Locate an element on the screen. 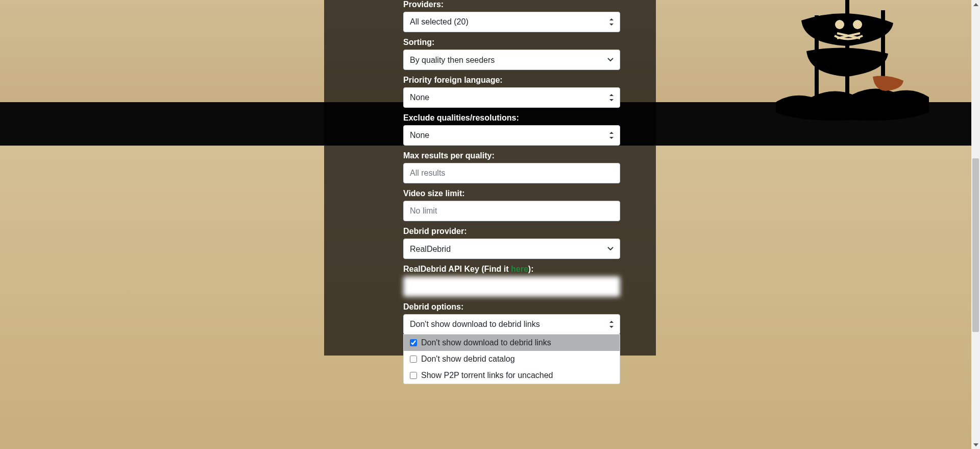  max-results-group: Max results per quality: is located at coordinates (511, 168).